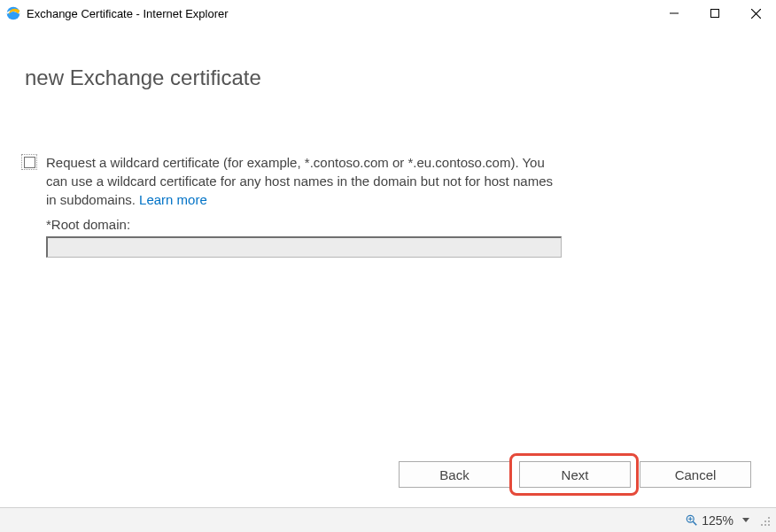 This screenshot has height=532, width=776. Describe the element at coordinates (174, 200) in the screenshot. I see `learn-more-link: Learn more` at that location.